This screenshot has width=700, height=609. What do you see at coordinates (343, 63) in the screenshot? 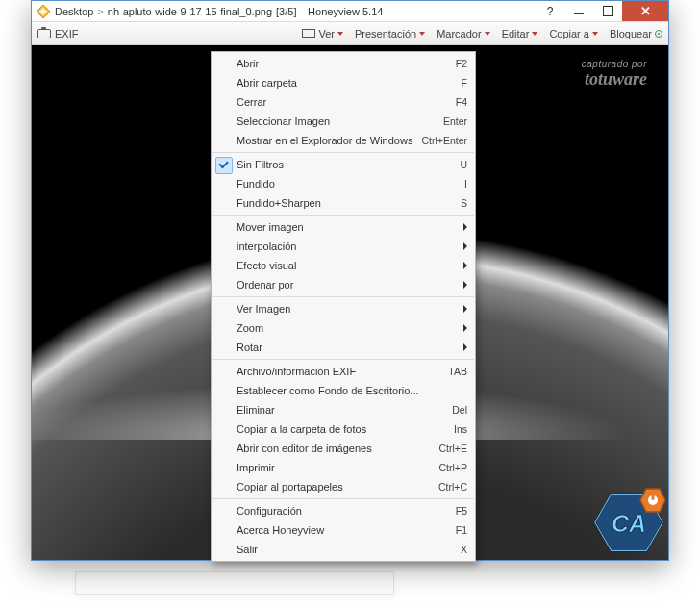
I see `menu-item: AbrirF2` at bounding box center [343, 63].